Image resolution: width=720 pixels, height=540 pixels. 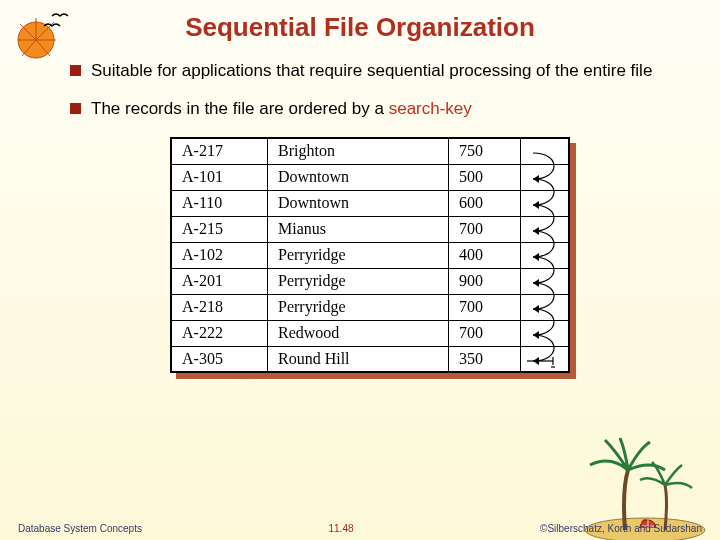 What do you see at coordinates (484, 151) in the screenshot?
I see `record-value: 750` at bounding box center [484, 151].